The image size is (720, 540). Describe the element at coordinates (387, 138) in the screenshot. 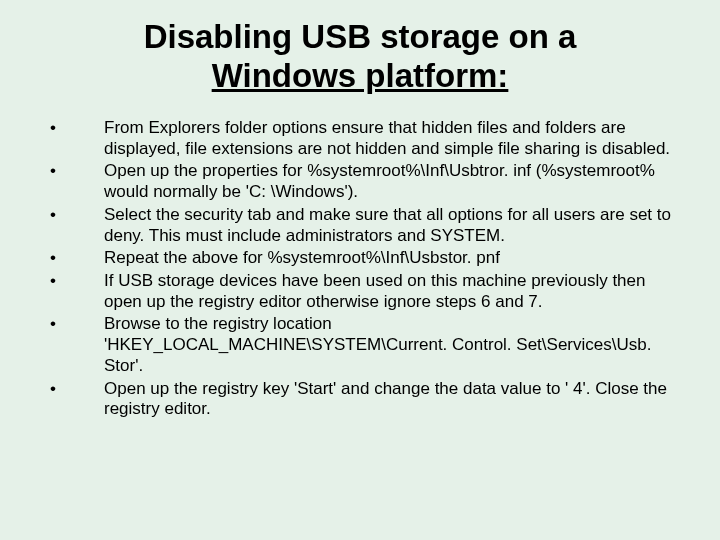

I see `bullet-text: From Explorers folder options ensure tha…` at that location.